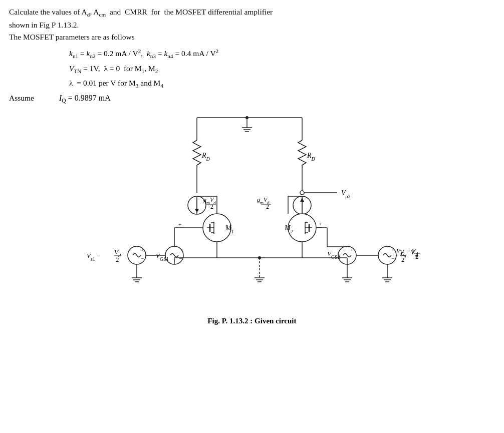  Describe the element at coordinates (311, 157) in the screenshot. I see `RD-label-right: RD` at that location.